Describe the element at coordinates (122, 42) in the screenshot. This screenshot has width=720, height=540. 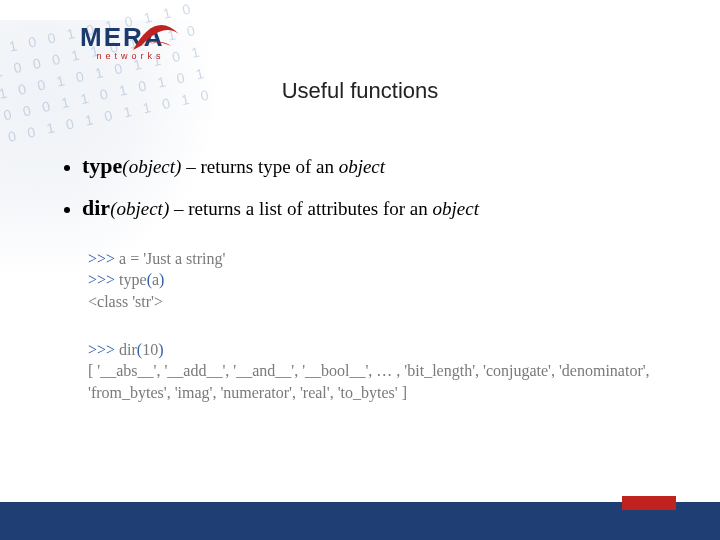
I see `logo: MERA networks` at that location.